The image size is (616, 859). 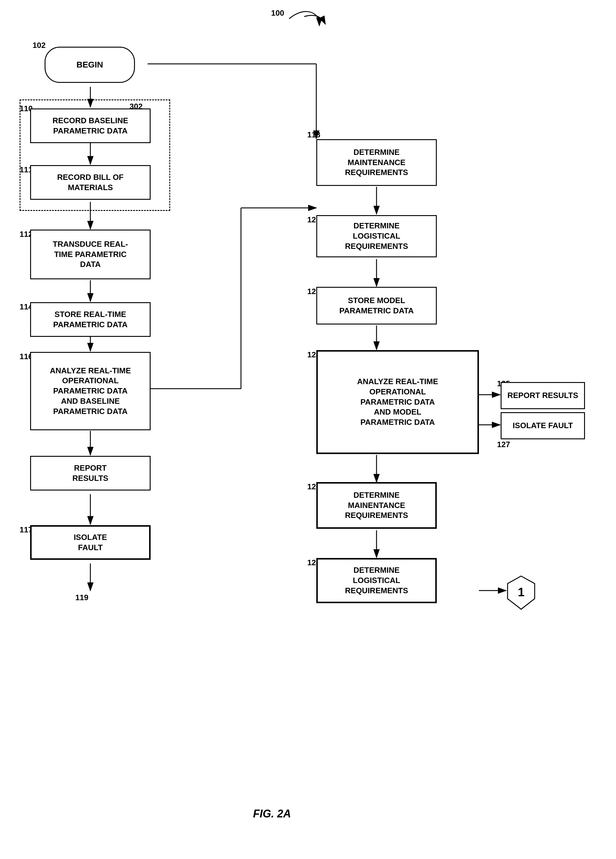 I want to click on box-110: RECORD BASELINEPARAMETRIC DATA, so click(x=90, y=126).